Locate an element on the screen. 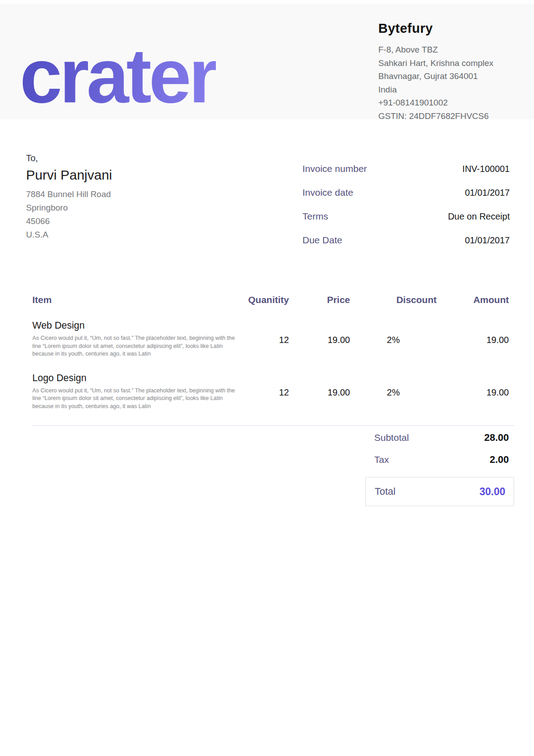  column-header-amount: Amount is located at coordinates (473, 300).